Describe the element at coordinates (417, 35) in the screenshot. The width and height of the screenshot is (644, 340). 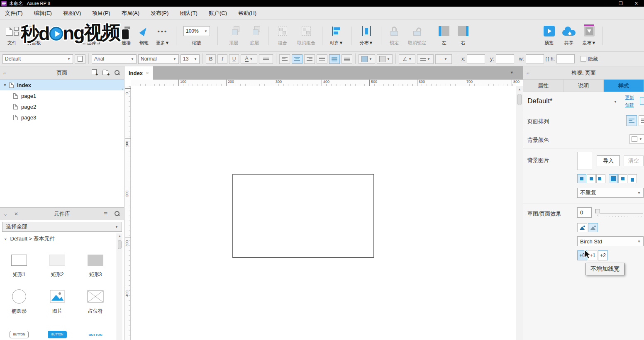
I see `unlock-tool: 取消锁定` at that location.